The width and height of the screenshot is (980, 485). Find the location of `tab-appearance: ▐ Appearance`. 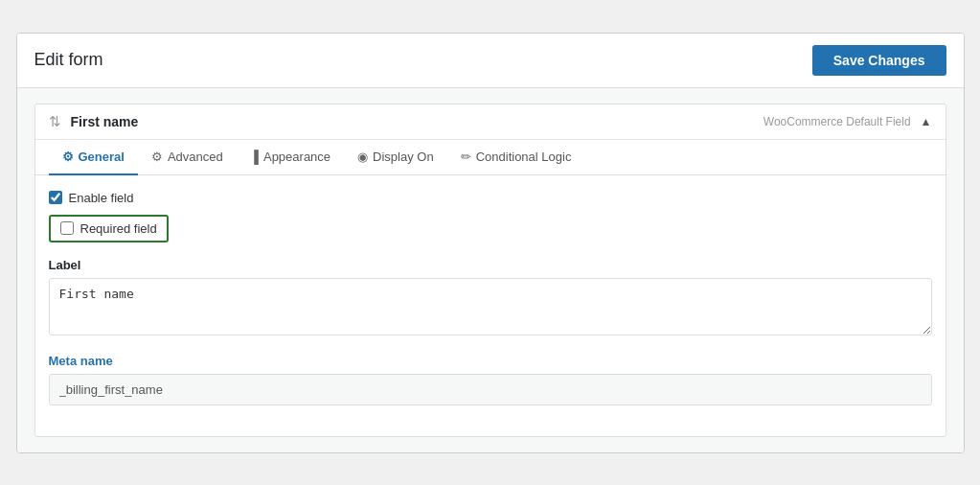

tab-appearance: ▐ Appearance is located at coordinates (290, 157).